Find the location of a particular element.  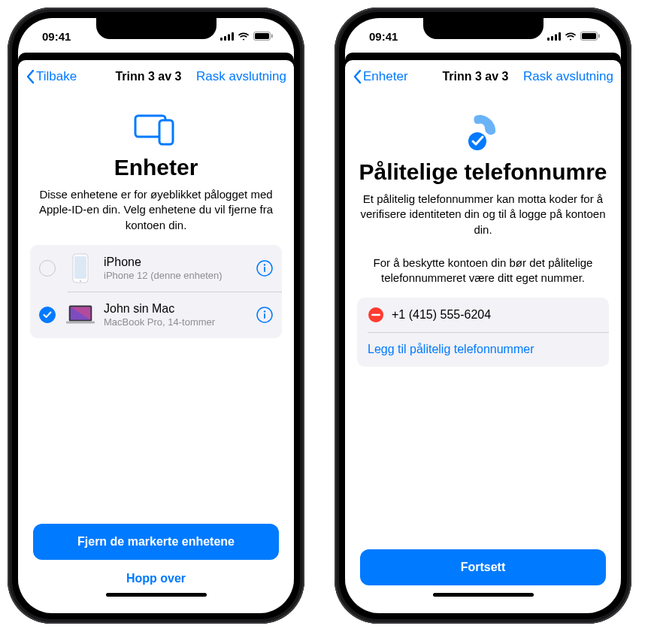

remove-devices-button: Fjern de markerte enhetene is located at coordinates (156, 542).